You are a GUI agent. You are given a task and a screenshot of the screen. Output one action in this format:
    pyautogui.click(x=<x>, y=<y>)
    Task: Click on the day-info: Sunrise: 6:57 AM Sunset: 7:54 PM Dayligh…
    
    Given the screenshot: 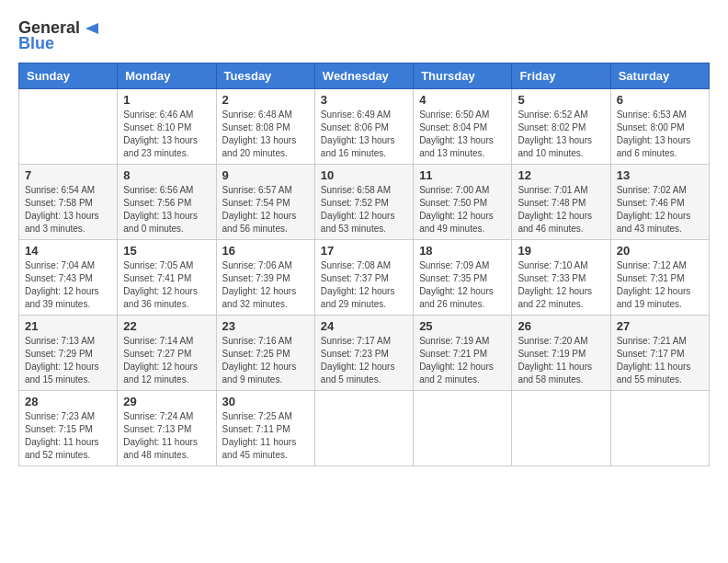 What is the action you would take?
    pyautogui.click(x=266, y=210)
    